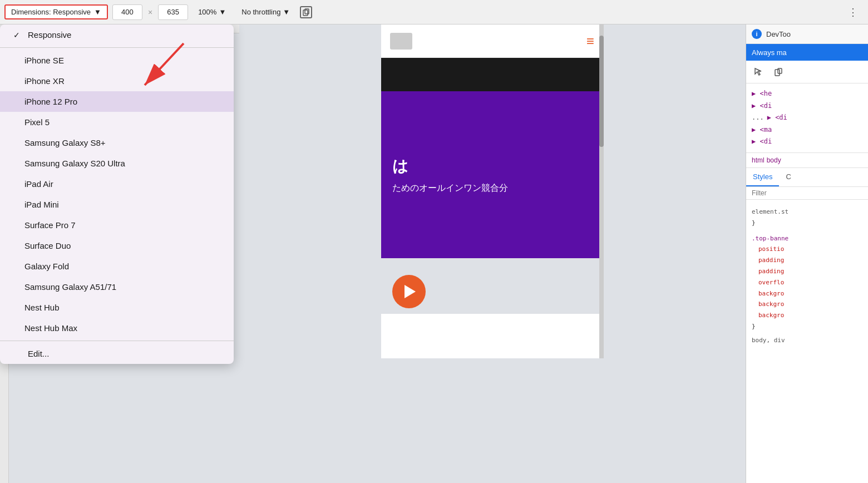 The height and width of the screenshot is (483, 868). I want to click on dropdown-item-samsung-s20: Samsung Galaxy S20 Ultra, so click(117, 164).